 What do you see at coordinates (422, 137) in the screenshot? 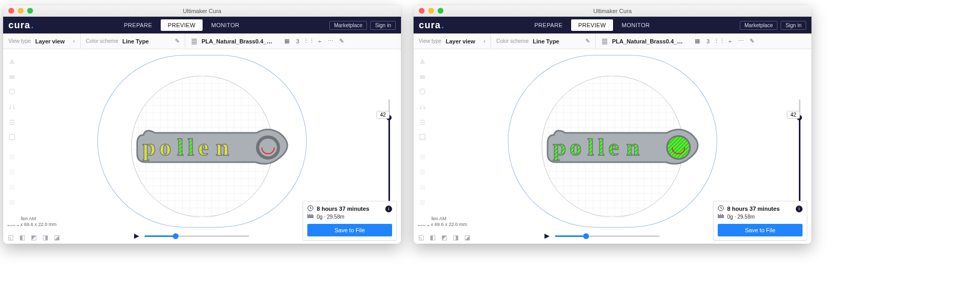
I see `transform-toolbar` at bounding box center [422, 137].